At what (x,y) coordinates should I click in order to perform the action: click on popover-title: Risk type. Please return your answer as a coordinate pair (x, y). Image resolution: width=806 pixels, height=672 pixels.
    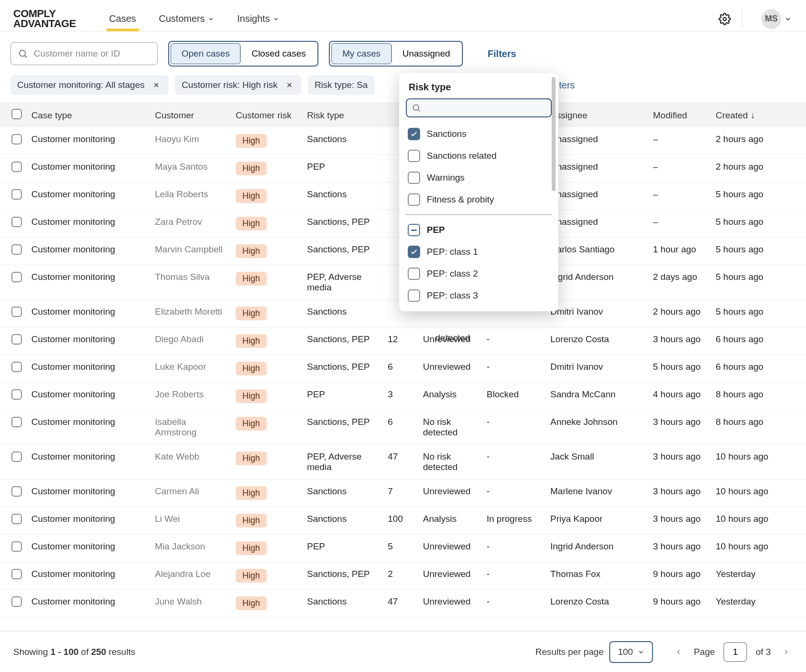
    Looking at the image, I should click on (480, 87).